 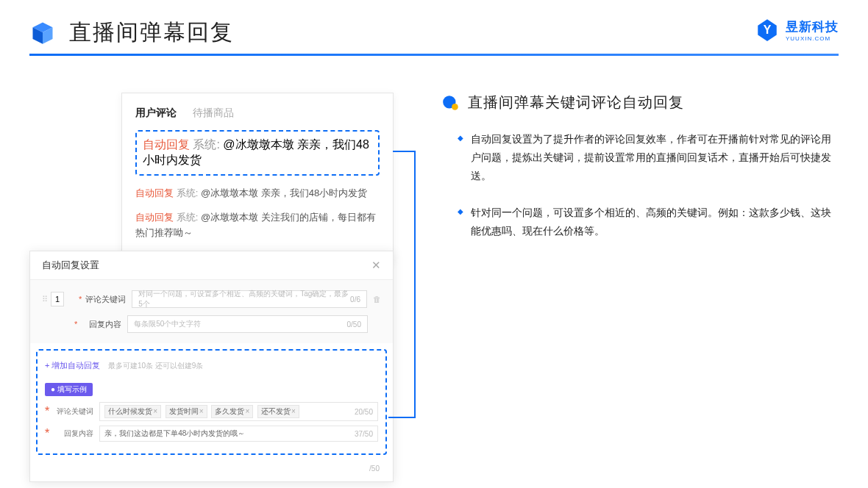 I want to click on tag-chip: 还不发货×, so click(x=278, y=412).